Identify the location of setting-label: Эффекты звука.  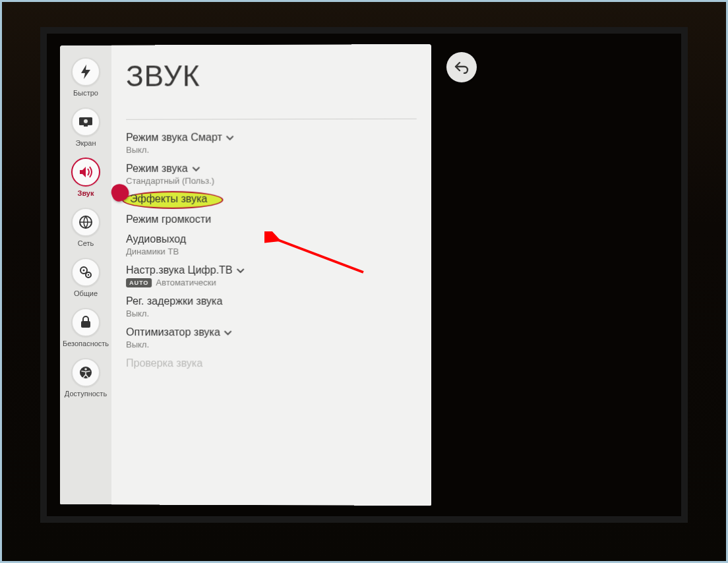
(169, 199).